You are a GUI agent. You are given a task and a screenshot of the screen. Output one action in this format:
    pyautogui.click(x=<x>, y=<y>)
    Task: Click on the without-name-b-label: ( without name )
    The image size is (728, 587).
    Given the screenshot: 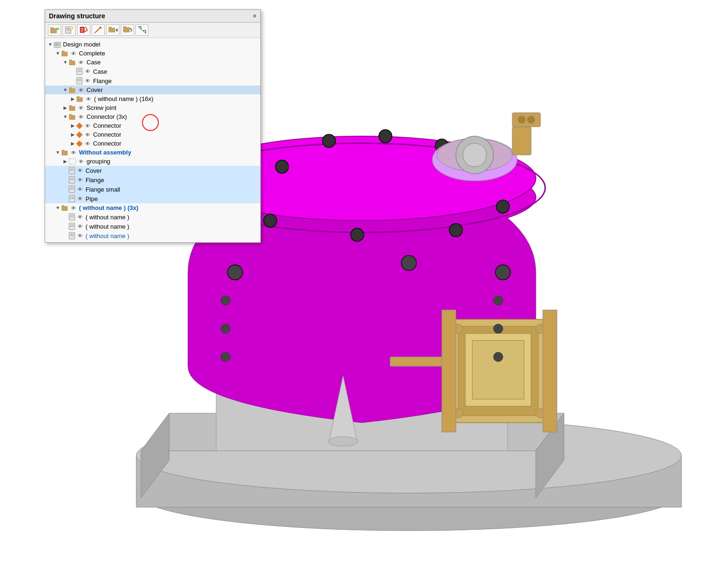 What is the action you would take?
    pyautogui.click(x=107, y=226)
    